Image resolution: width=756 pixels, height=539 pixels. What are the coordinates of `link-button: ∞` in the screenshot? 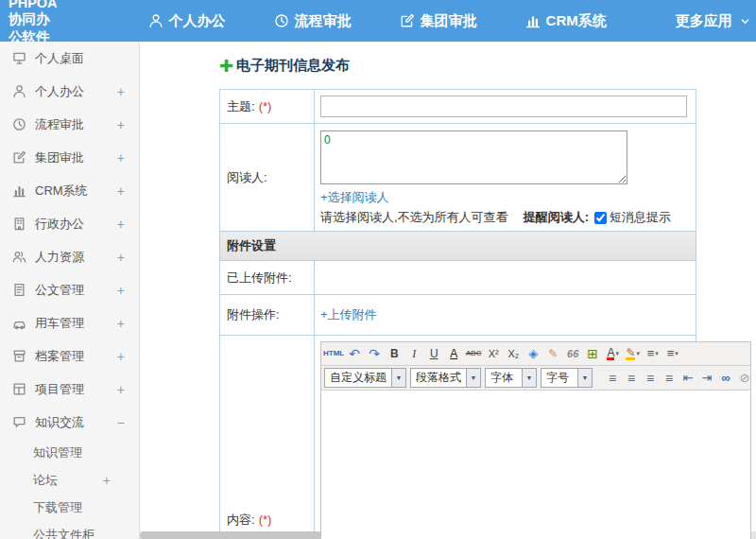 It's located at (726, 378).